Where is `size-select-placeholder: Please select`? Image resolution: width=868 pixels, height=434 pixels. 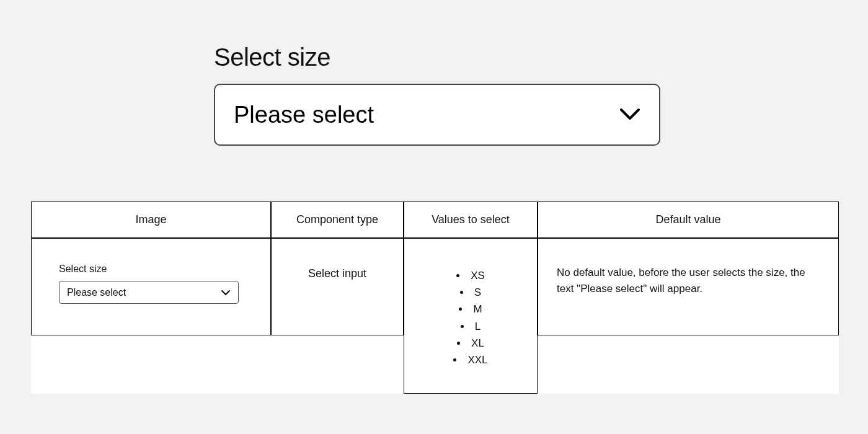 size-select-placeholder: Please select is located at coordinates (304, 115).